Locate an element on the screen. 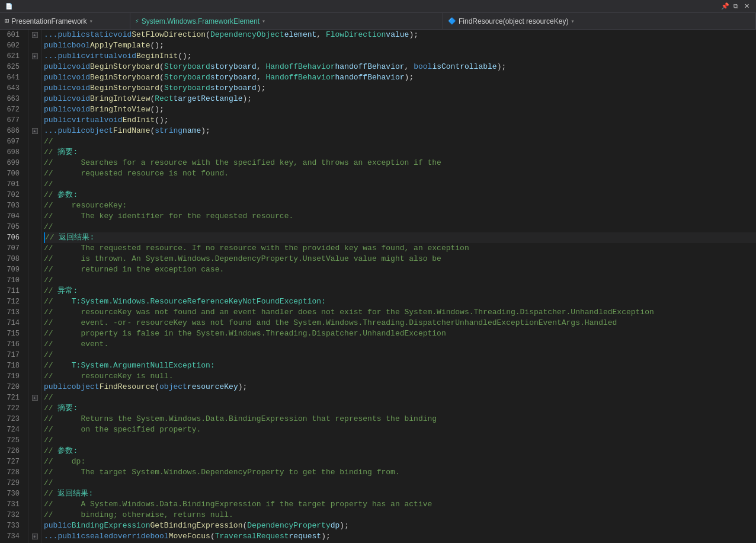 The width and height of the screenshot is (756, 543). code-line: // T:System.ArgumentNullException: is located at coordinates (400, 366).